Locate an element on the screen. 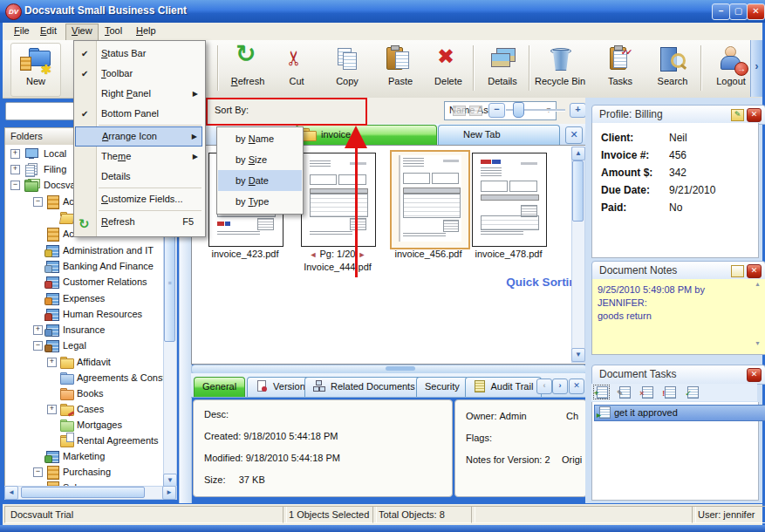 The height and width of the screenshot is (532, 765). complete-task-icon: ✓ is located at coordinates (693, 392).